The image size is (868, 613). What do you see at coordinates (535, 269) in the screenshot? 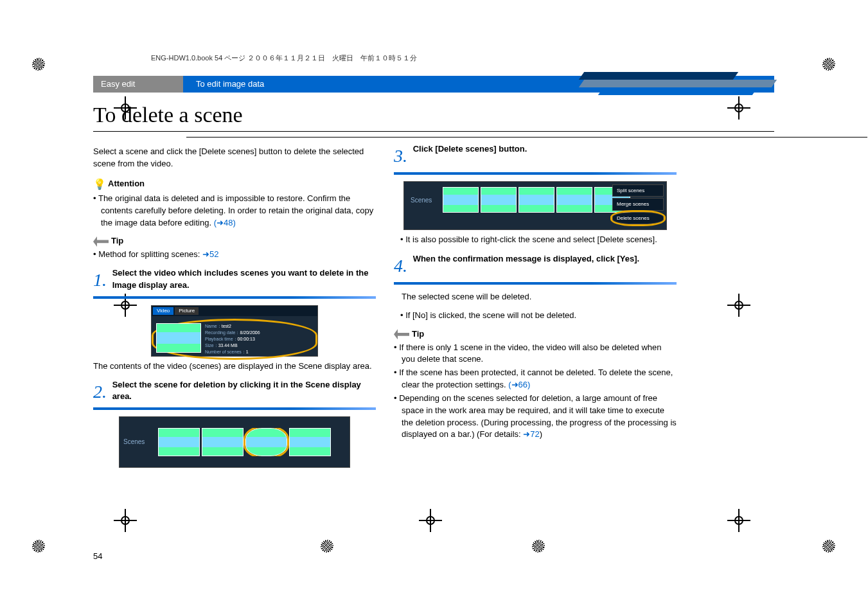
I see `step-4: 4. When the confirmation message is disp…` at bounding box center [535, 269].